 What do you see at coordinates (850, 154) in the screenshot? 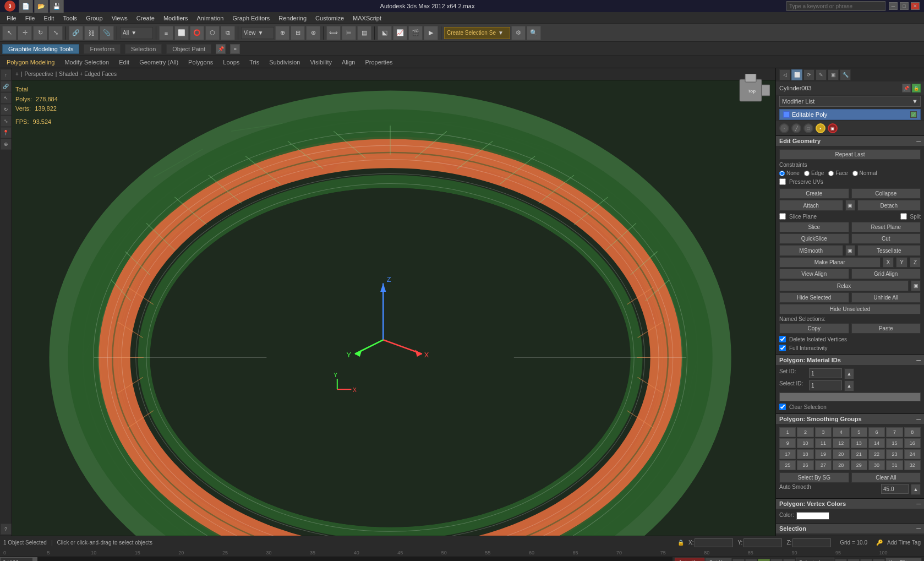
I see `repeat-last-btn: Repeat Last` at bounding box center [850, 154].